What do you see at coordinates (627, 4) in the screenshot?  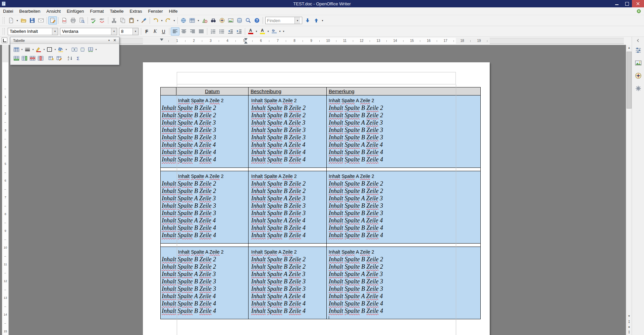 I see `maximize-button` at bounding box center [627, 4].